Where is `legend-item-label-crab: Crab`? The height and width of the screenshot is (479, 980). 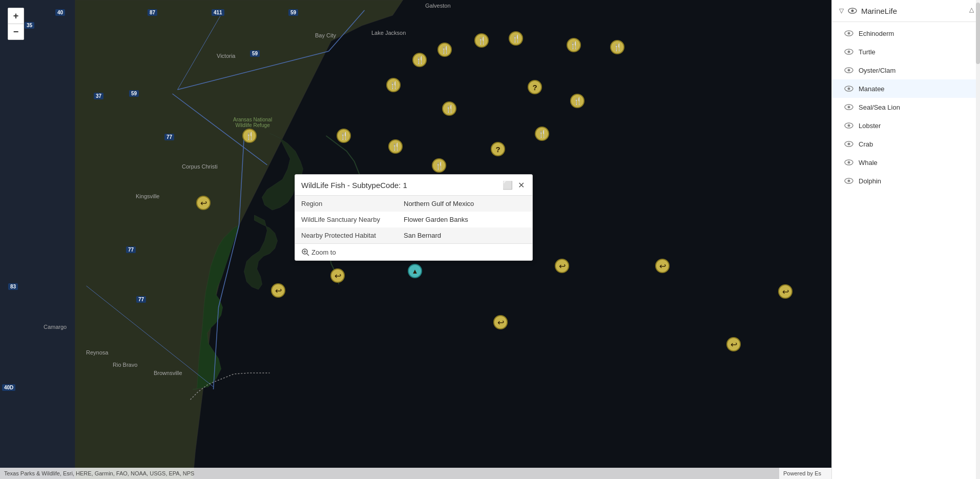
legend-item-label-crab: Crab is located at coordinates (866, 144).